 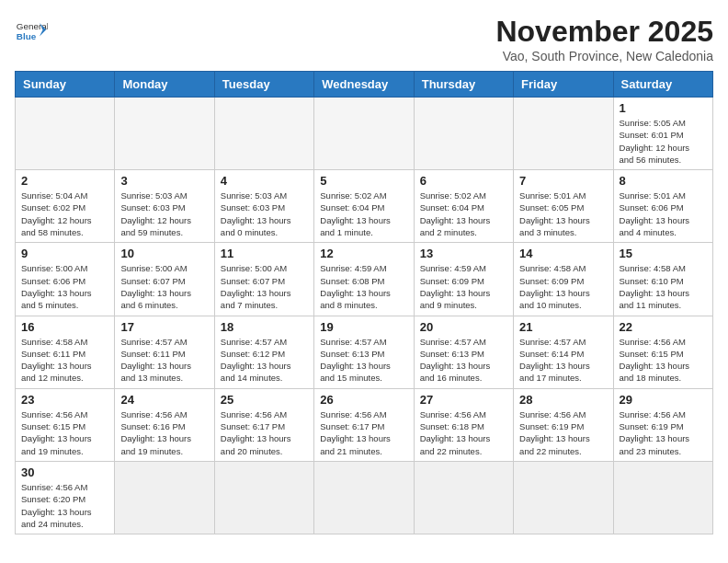 What do you see at coordinates (463, 180) in the screenshot?
I see `day-number: 6` at bounding box center [463, 180].